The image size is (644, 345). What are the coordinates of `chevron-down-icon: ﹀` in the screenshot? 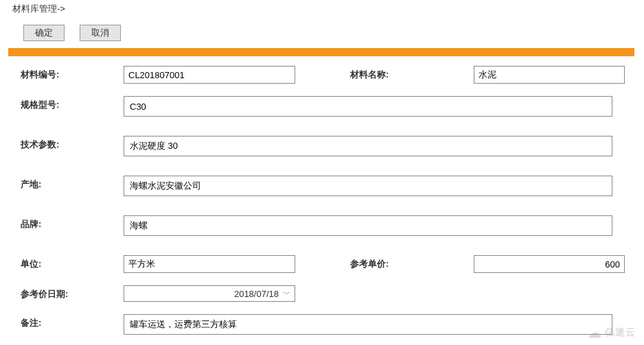 It's located at (287, 294).